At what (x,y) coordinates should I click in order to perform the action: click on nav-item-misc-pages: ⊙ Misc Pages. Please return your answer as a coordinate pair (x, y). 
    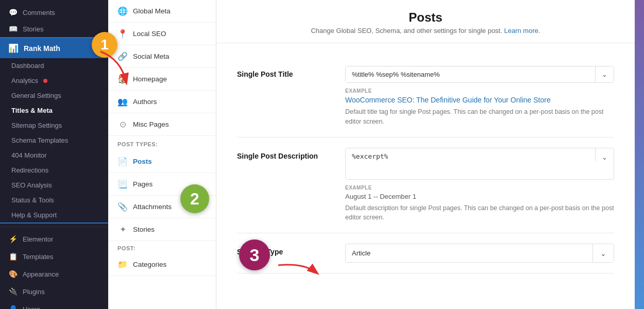
    Looking at the image, I should click on (162, 125).